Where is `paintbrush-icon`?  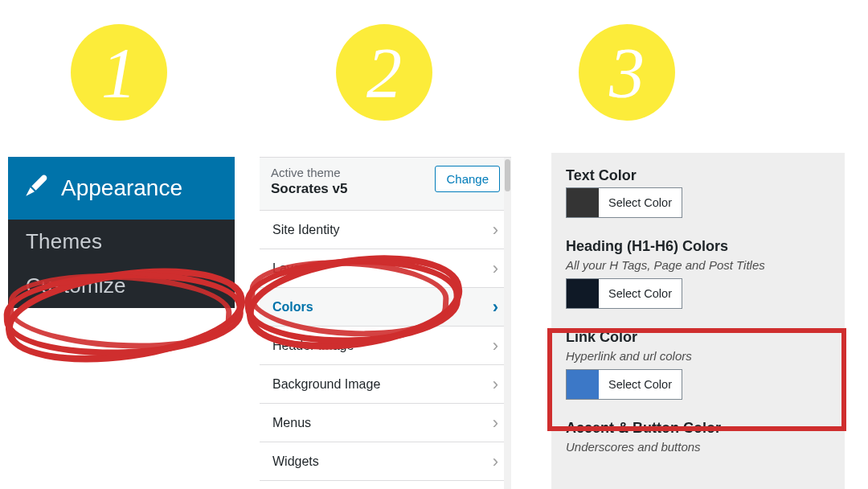 paintbrush-icon is located at coordinates (36, 188).